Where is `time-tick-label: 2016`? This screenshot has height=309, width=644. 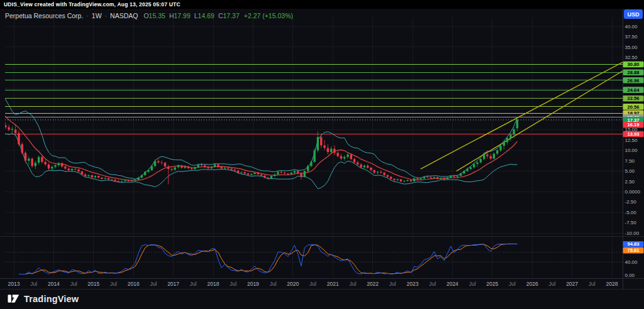
time-tick-label: 2016 is located at coordinates (133, 284).